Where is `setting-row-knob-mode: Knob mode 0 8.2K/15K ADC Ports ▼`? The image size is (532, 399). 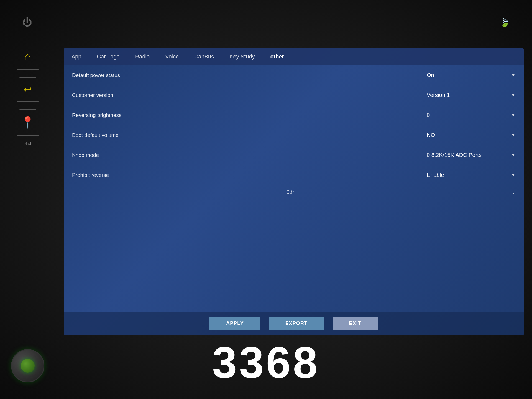
setting-row-knob-mode: Knob mode 0 8.2K/15K ADC Ports ▼ is located at coordinates (294, 155).